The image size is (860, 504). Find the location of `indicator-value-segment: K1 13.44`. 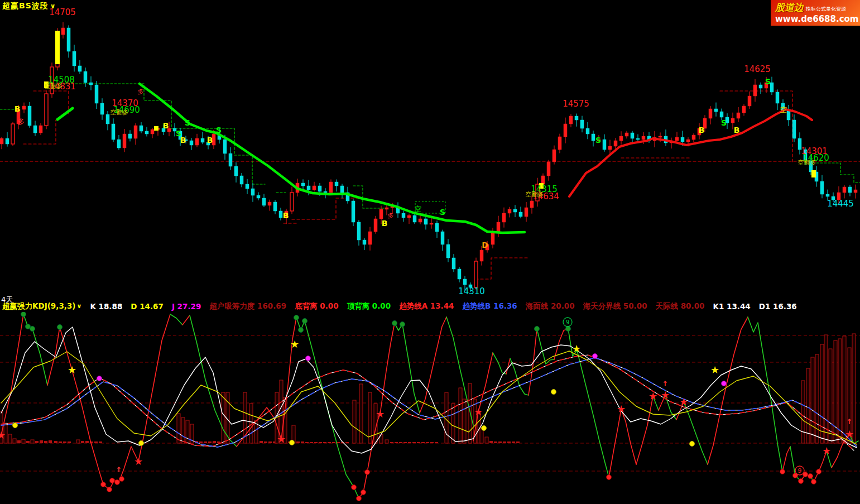

indicator-value-segment: K1 13.44 is located at coordinates (731, 306).